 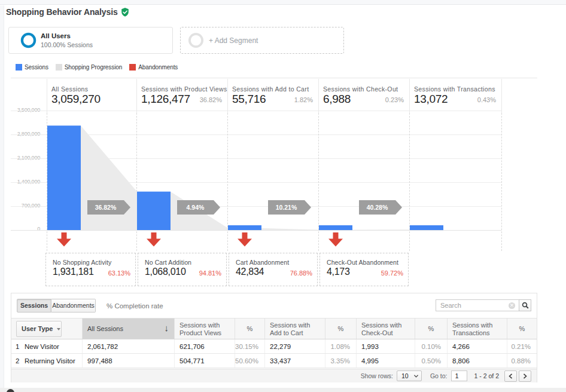 I want to click on abandonment-card-2: No Cart Addition1,068,01094.81%, so click(x=182, y=270).